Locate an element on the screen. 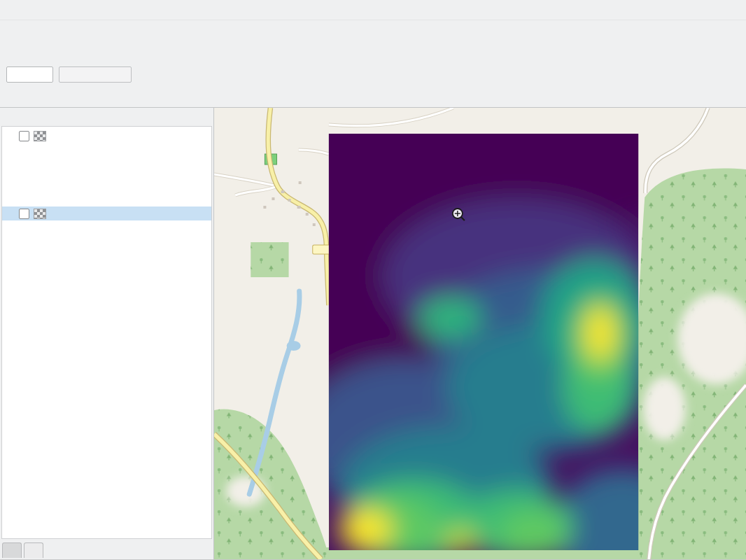  road-ref-badge is located at coordinates (322, 249).